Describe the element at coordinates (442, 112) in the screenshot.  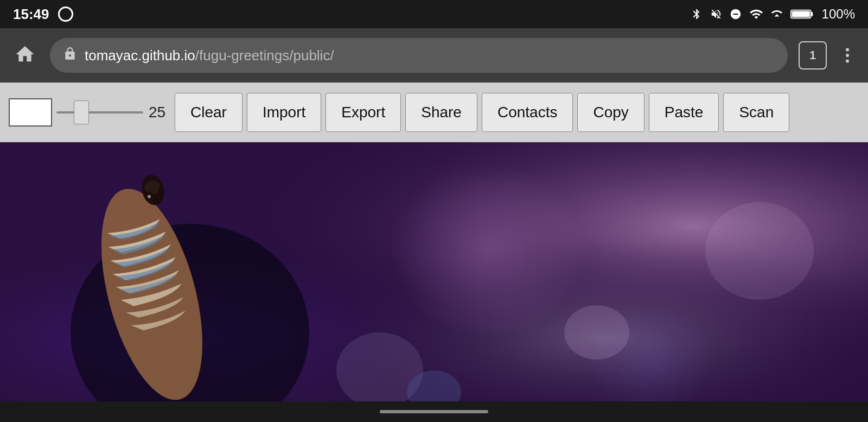
I see `share-button: Share` at that location.